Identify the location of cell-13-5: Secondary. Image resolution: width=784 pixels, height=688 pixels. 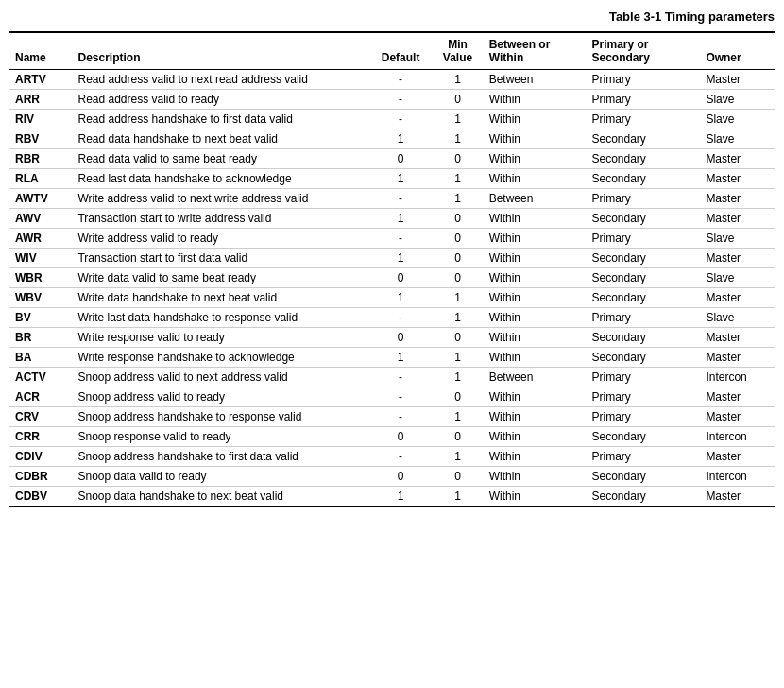
(642, 338).